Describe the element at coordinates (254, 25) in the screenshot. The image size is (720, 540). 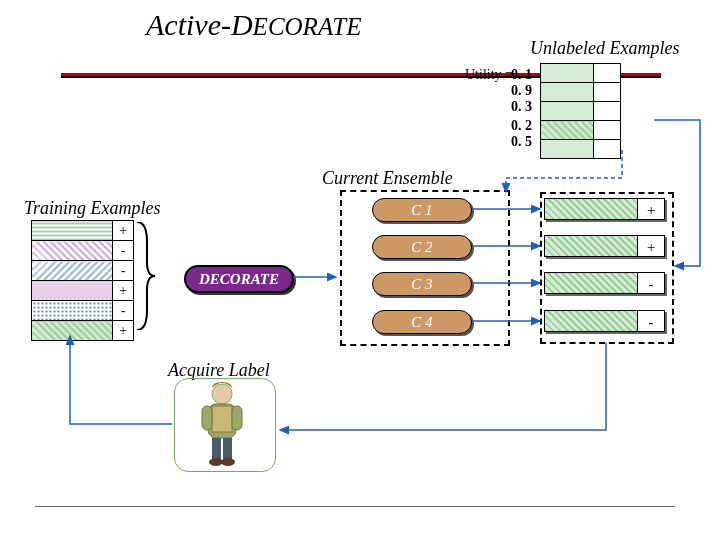
I see `page-title: Active-DECORATE` at that location.